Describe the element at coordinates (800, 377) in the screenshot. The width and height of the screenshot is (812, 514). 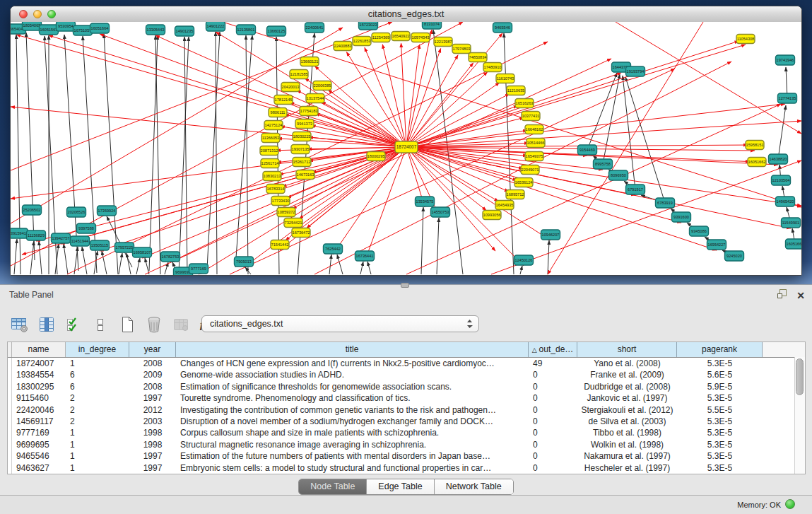
I see `scrollbar-thumb` at that location.